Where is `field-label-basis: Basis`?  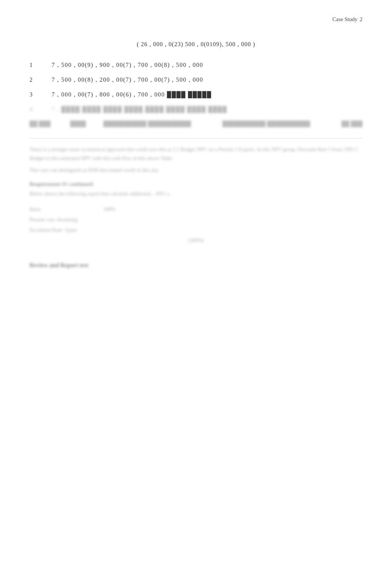 field-label-basis: Basis is located at coordinates (66, 210).